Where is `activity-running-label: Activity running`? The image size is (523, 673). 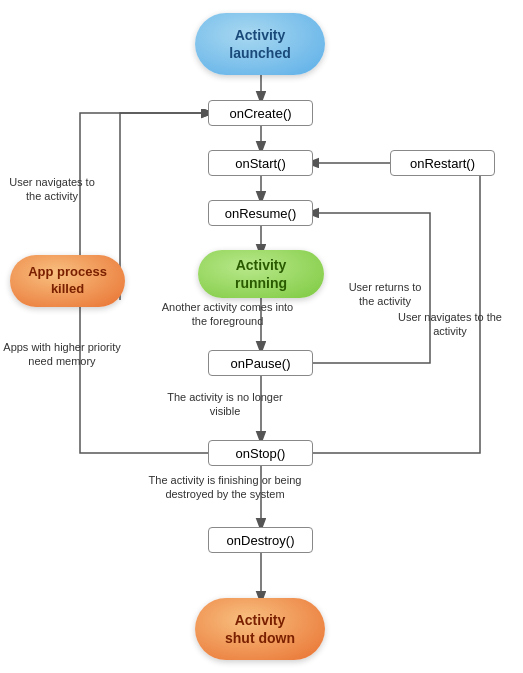
activity-running-label: Activity running is located at coordinates (261, 274).